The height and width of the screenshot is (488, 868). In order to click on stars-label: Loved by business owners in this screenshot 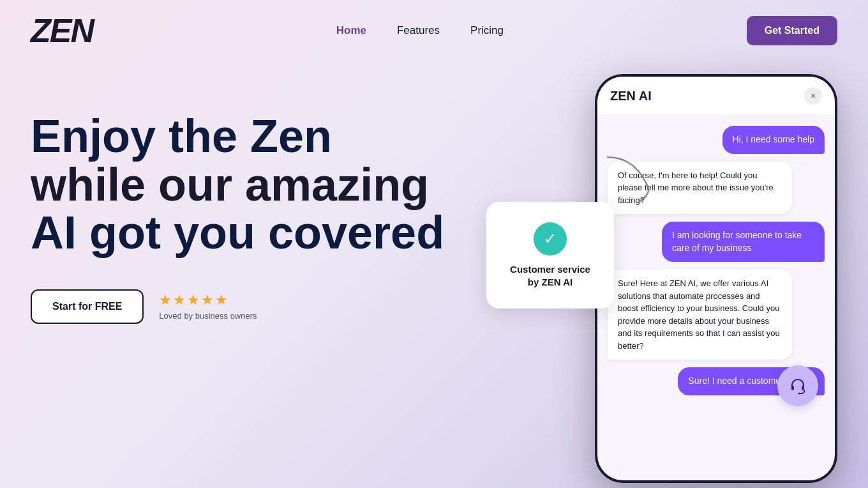, I will do `click(208, 316)`.